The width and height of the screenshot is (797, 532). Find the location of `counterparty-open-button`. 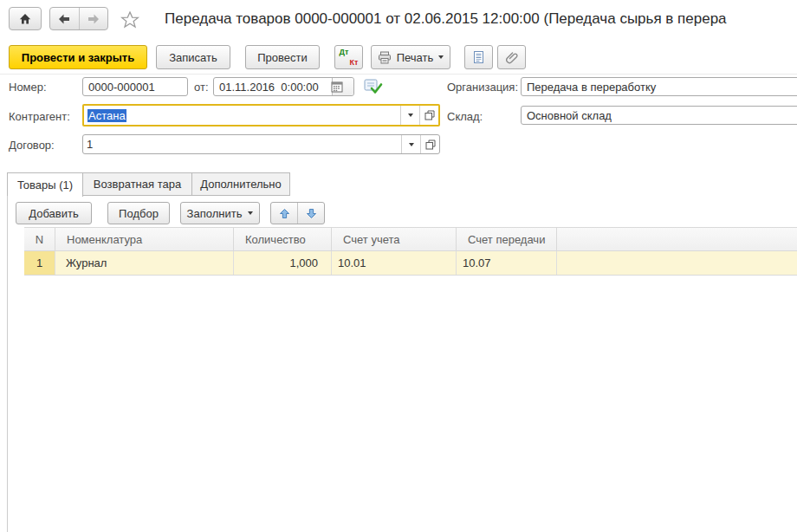

counterparty-open-button is located at coordinates (429, 115).